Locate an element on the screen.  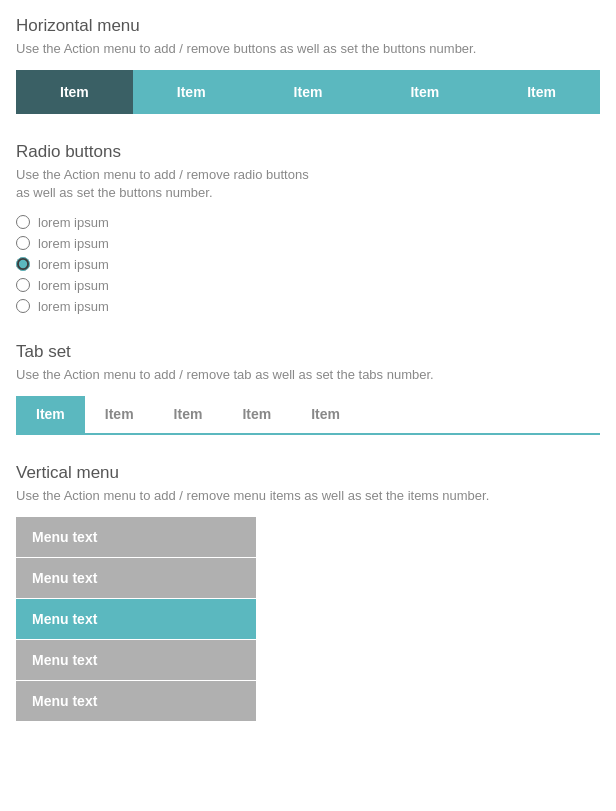
radio-buttons-title: Radio buttons is located at coordinates (308, 152).